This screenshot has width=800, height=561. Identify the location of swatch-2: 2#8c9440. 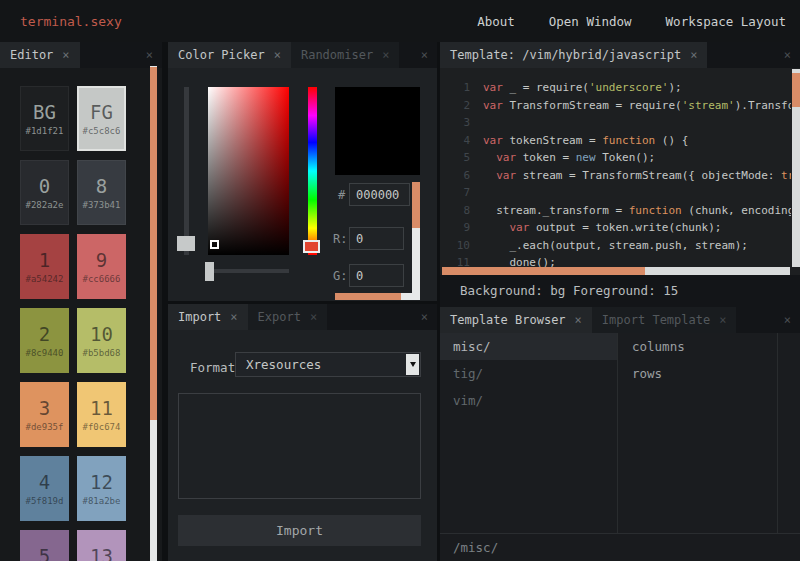
(44, 340).